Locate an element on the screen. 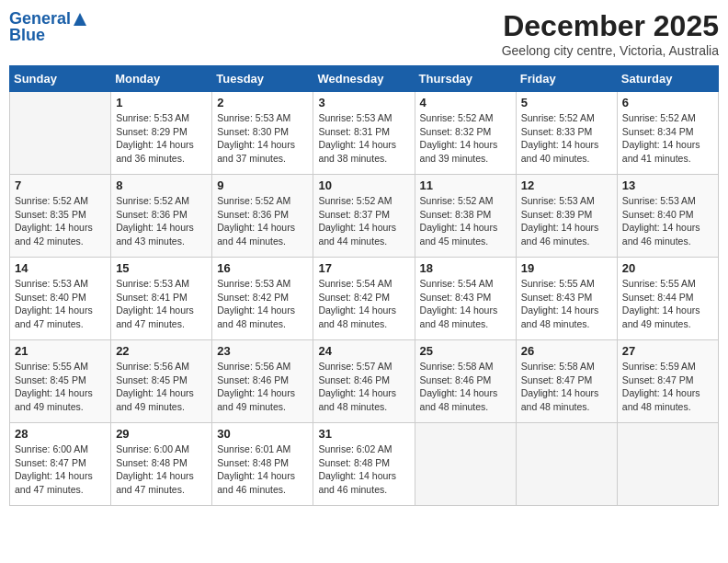 This screenshot has height=563, width=728. day-number: 16 is located at coordinates (263, 269).